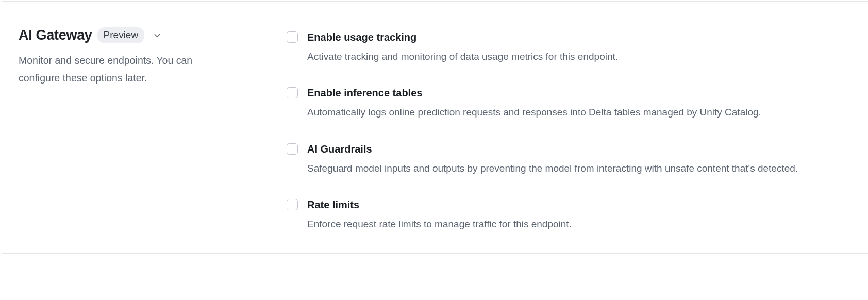 The height and width of the screenshot is (300, 868). What do you see at coordinates (569, 159) in the screenshot?
I see `option-ai-guardrails: AI Guardrails Safeguard model inputs and…` at bounding box center [569, 159].